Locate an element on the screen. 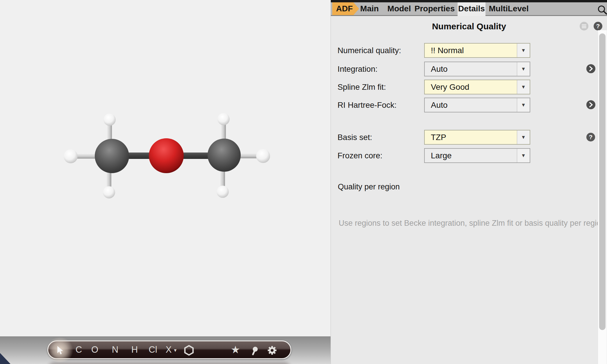 Image resolution: width=607 pixels, height=364 pixels. hexagon-ring-icon is located at coordinates (189, 350).